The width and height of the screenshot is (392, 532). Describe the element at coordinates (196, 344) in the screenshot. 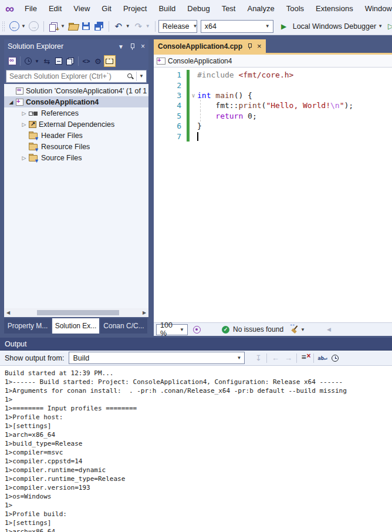

I see `output-title-bar: Output` at that location.